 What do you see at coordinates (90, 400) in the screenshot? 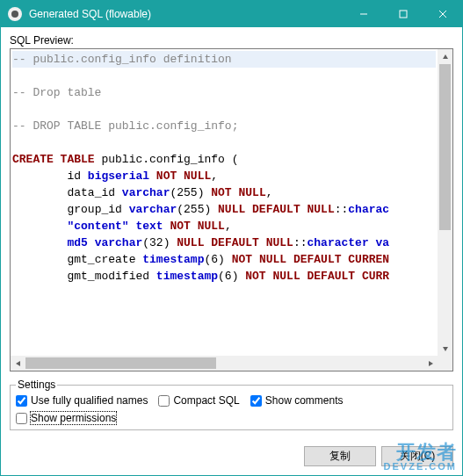
I see `use-fqn-label: Use fully qualified names` at bounding box center [90, 400].